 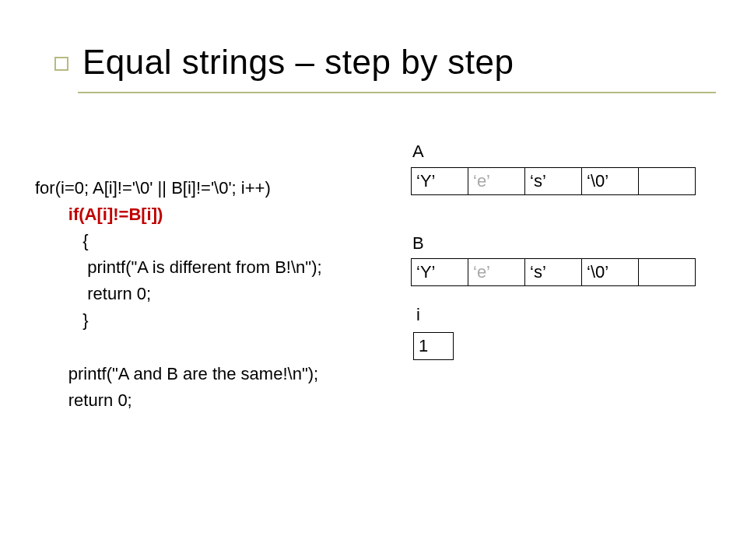 I want to click on slide-title: Equal strings – step by step, so click(x=299, y=62).